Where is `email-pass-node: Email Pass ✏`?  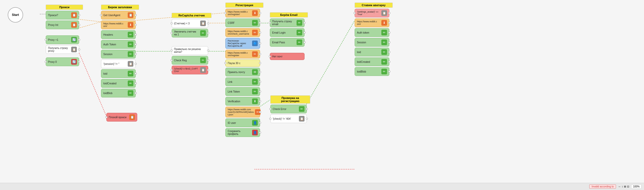
email-pass-node: Email Pass ✏ is located at coordinates (287, 42).